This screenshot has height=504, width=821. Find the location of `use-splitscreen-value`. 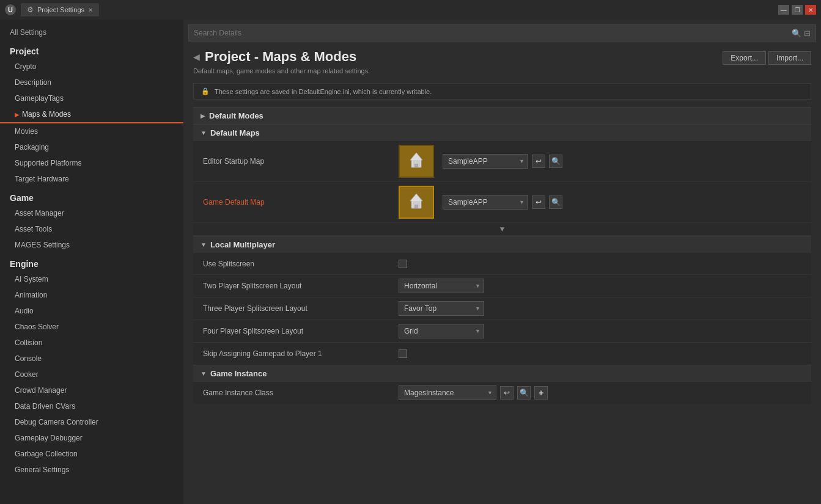

use-splitscreen-value is located at coordinates (600, 264).